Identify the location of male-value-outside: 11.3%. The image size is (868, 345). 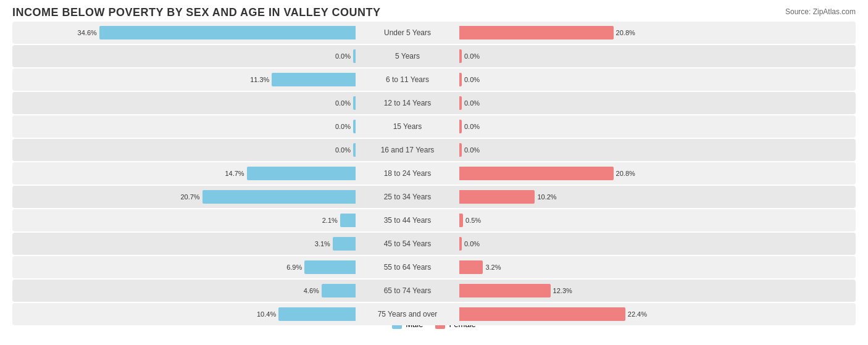
(259, 80).